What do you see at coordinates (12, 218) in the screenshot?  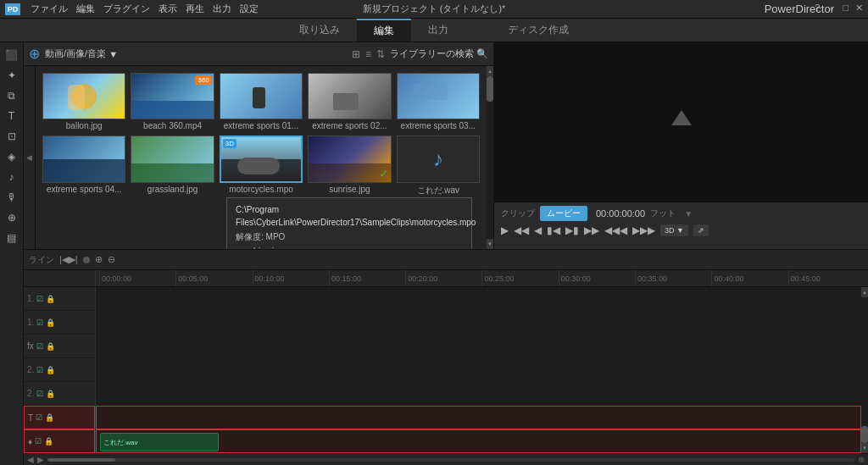 I see `tool-chapter: ⊕` at bounding box center [12, 218].